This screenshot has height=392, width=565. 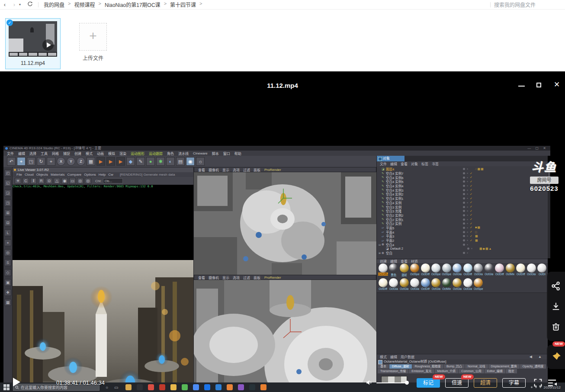 What do you see at coordinates (556, 327) in the screenshot?
I see `delete-icon` at bounding box center [556, 327].